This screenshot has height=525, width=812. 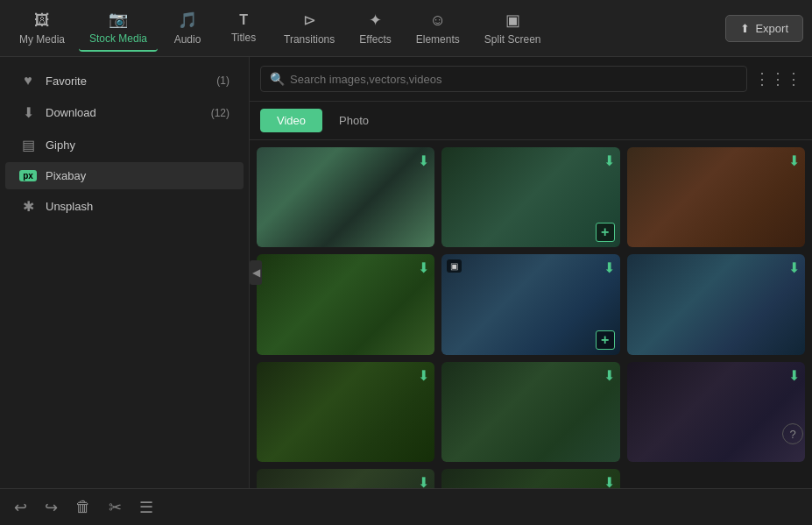 What do you see at coordinates (187, 20) in the screenshot?
I see `audio-icon: 🎵` at bounding box center [187, 20].